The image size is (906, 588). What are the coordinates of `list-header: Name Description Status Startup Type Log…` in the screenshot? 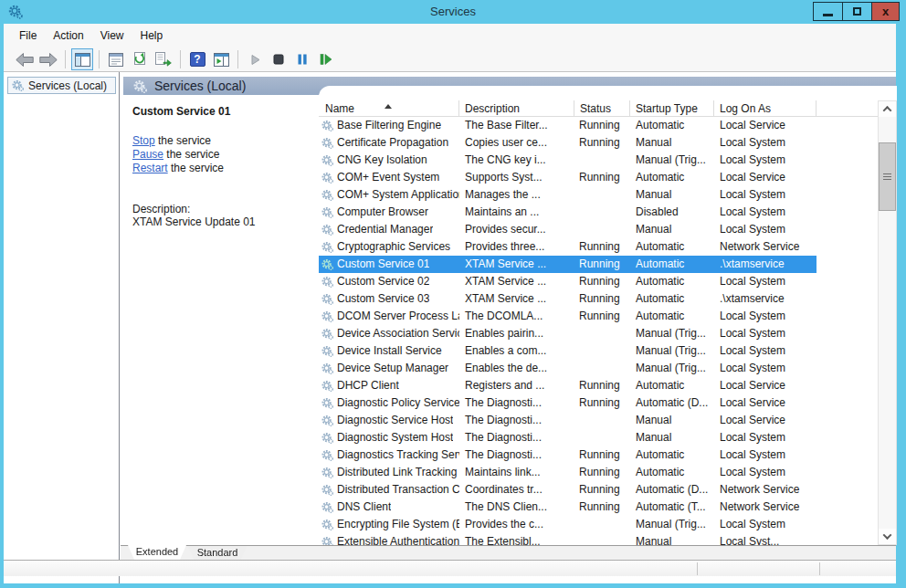 It's located at (598, 109).